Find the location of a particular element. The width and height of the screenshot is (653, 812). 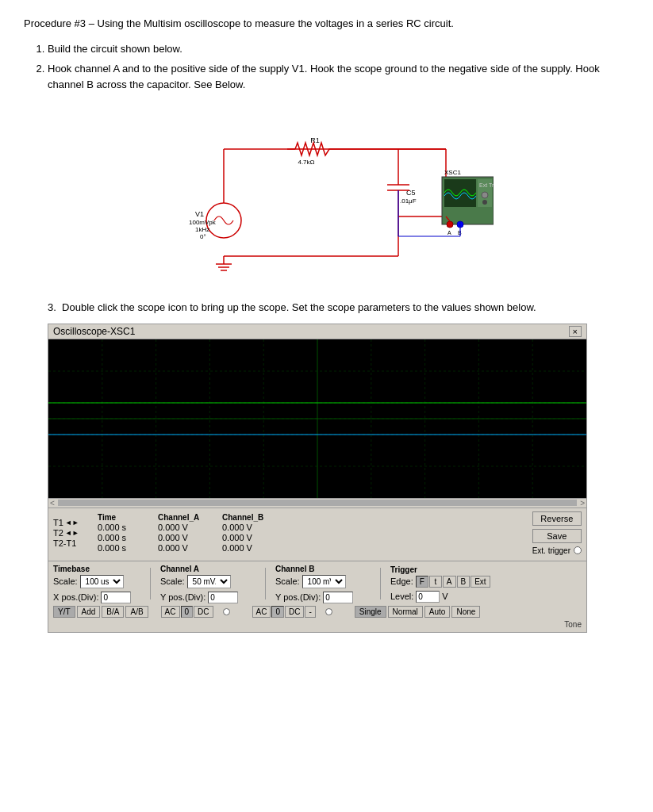

channelA-coupling: AC 0 DC is located at coordinates (187, 612).